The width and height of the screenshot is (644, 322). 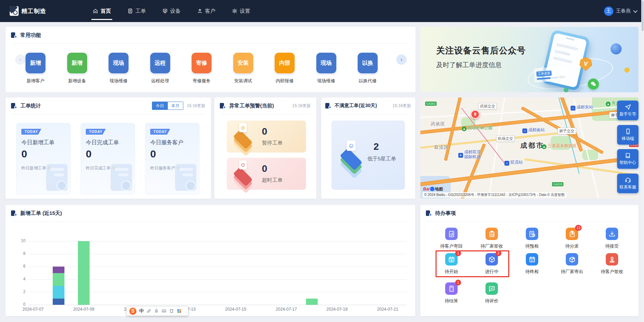 What do you see at coordinates (243, 63) in the screenshot?
I see `quick-btn-5: 安装` at bounding box center [243, 63].